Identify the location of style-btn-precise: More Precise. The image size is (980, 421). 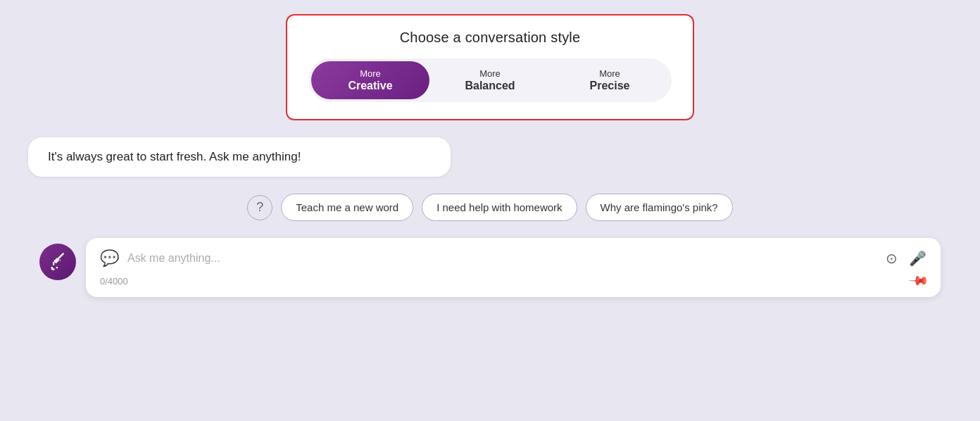
(610, 80).